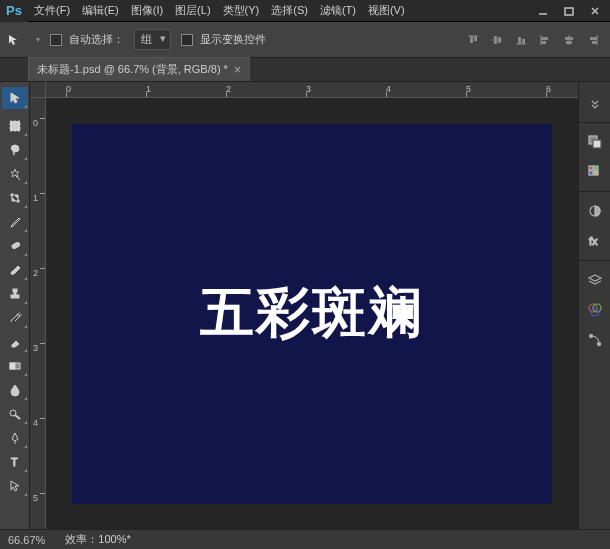  Describe the element at coordinates (26, 540) in the screenshot. I see `zoom-level: 66.67%` at that location.